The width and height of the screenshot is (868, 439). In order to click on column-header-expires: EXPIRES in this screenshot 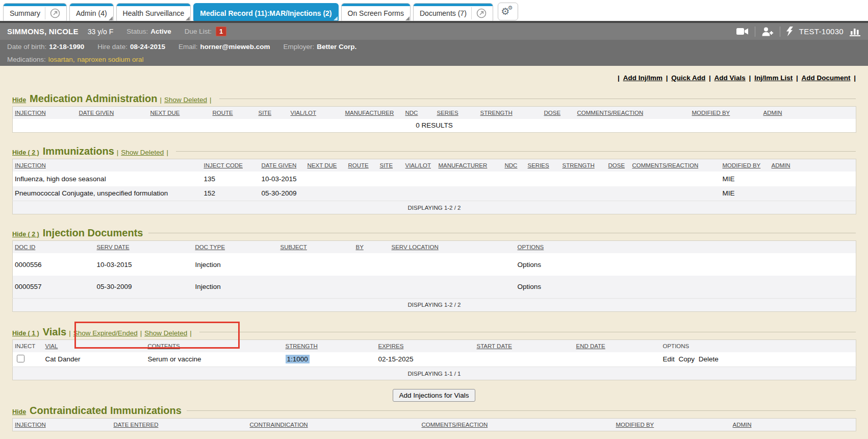, I will do `click(425, 346)`.